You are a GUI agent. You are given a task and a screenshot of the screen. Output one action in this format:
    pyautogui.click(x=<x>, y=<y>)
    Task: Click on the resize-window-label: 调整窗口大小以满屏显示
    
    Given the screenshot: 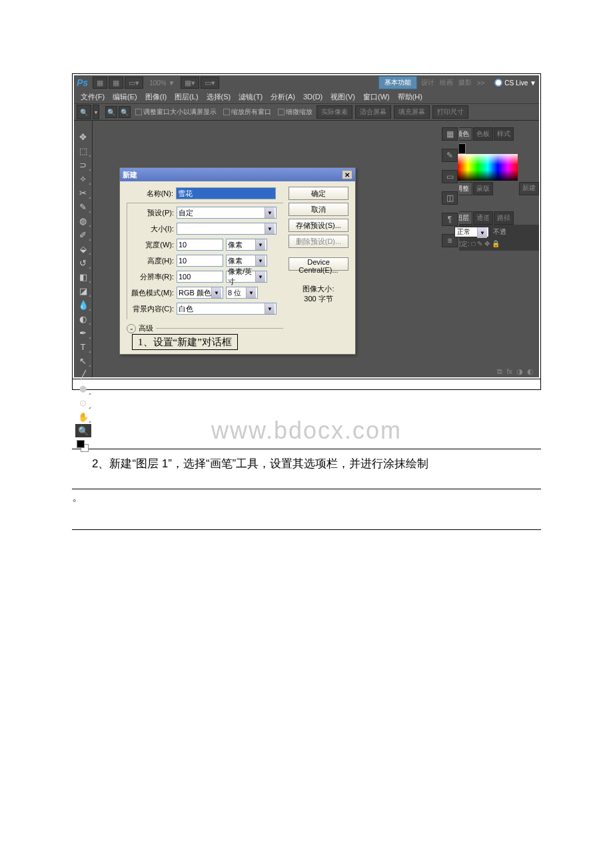 What is the action you would take?
    pyautogui.click(x=180, y=112)
    